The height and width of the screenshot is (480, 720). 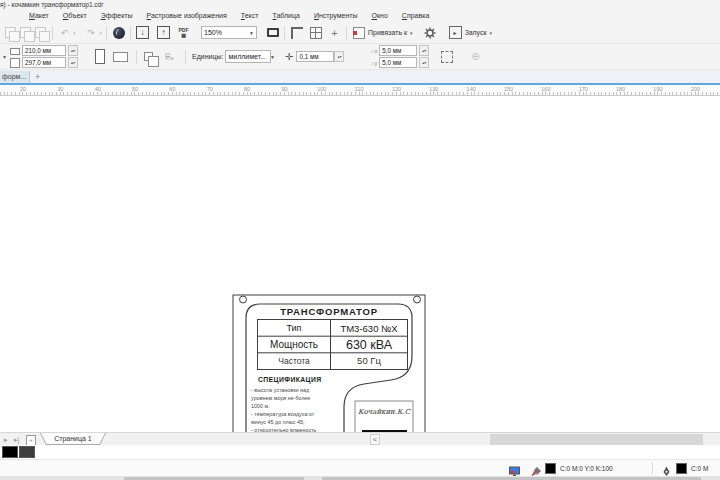 What do you see at coordinates (73, 50) in the screenshot?
I see `page-width-spinner: ▴▾` at bounding box center [73, 50].